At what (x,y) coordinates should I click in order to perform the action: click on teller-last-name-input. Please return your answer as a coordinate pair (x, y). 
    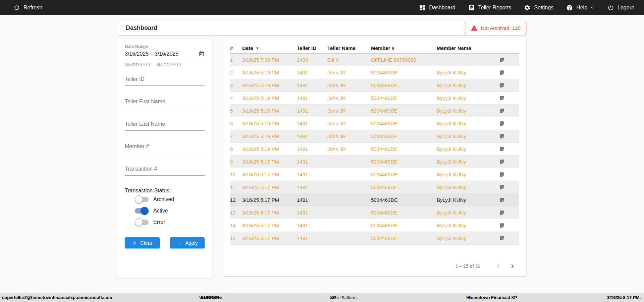
    Looking at the image, I should click on (165, 126).